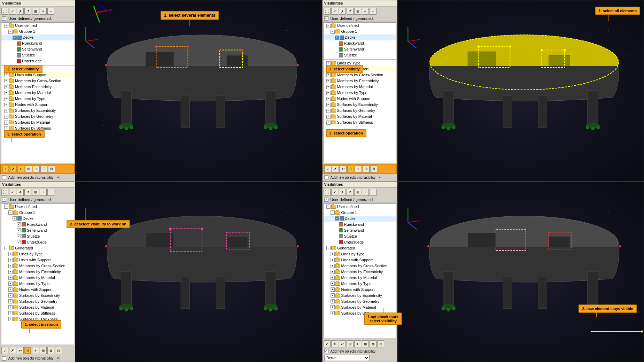 The width and height of the screenshot is (644, 362). Describe the element at coordinates (365, 11) in the screenshot. I see `btn-2-6: +` at that location.